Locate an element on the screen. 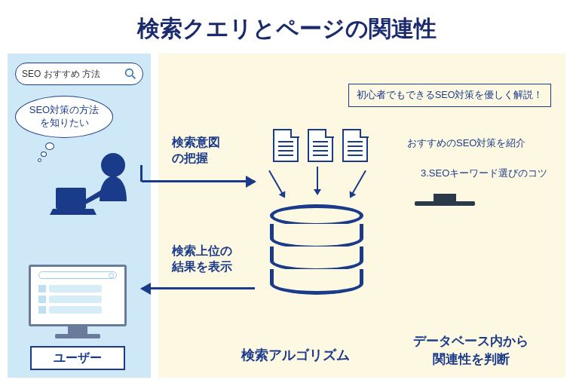  arrow-label-to-user: 検索上位の結果を表示 is located at coordinates (202, 259).